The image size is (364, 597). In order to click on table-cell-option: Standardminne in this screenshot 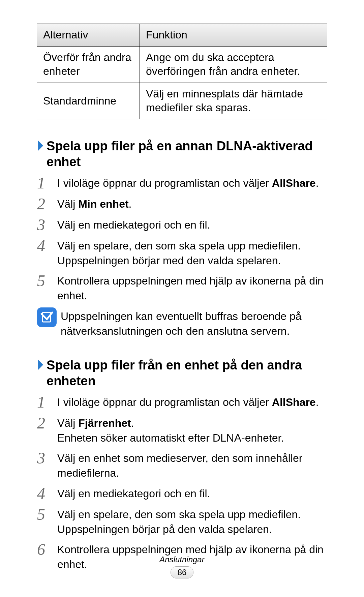, I will do `click(88, 101)`.